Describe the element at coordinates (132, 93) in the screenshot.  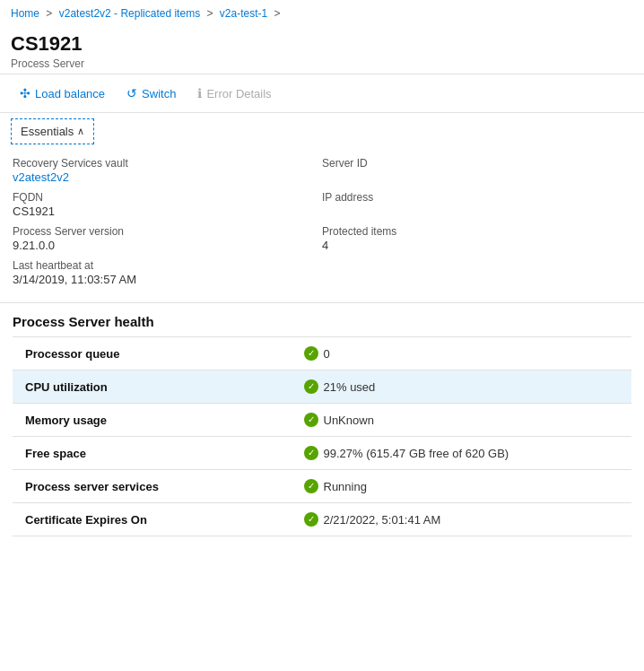
I see `switch-icon: ↺` at that location.